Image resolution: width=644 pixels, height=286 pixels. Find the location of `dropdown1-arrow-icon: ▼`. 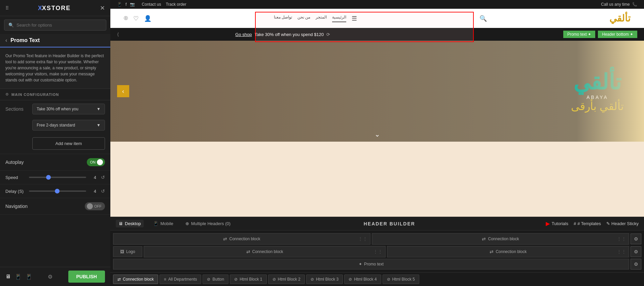

dropdown1-arrow-icon: ▼ is located at coordinates (99, 109).